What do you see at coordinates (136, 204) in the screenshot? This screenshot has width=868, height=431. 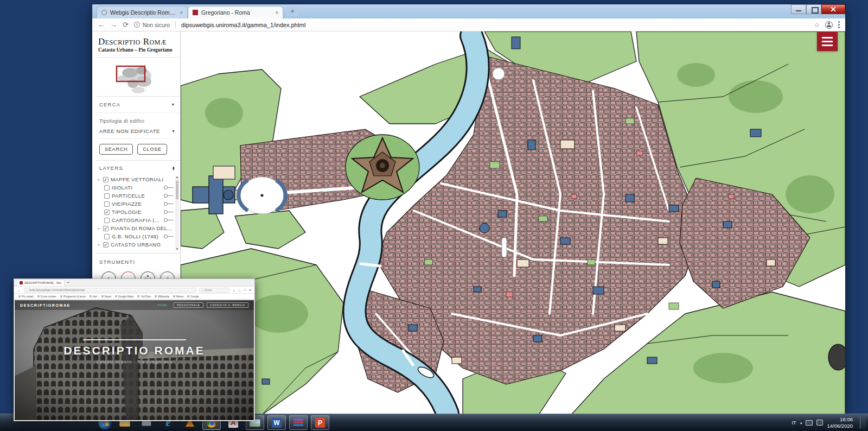 I see `layer-row-vie-piazze: VIE/PIAZZE` at bounding box center [136, 204].